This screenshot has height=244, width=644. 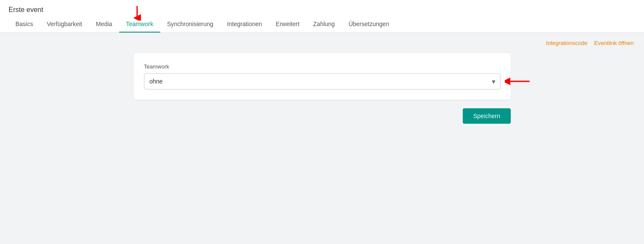 What do you see at coordinates (322, 116) in the screenshot?
I see `save-section: Speichern` at bounding box center [322, 116].